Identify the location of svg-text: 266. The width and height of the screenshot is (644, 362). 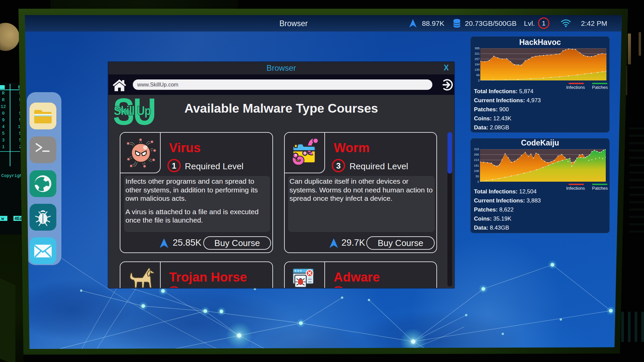
(476, 155).